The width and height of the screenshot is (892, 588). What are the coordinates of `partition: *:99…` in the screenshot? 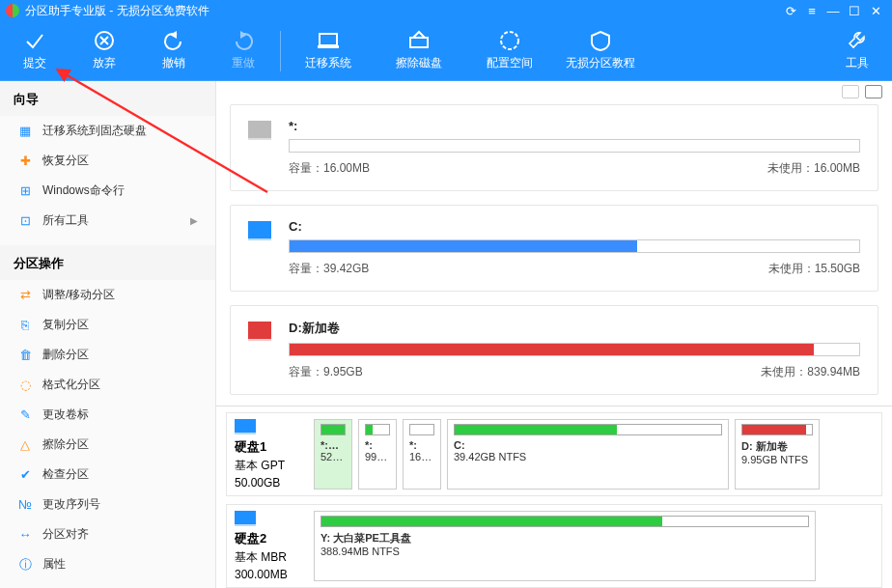 It's located at (377, 454).